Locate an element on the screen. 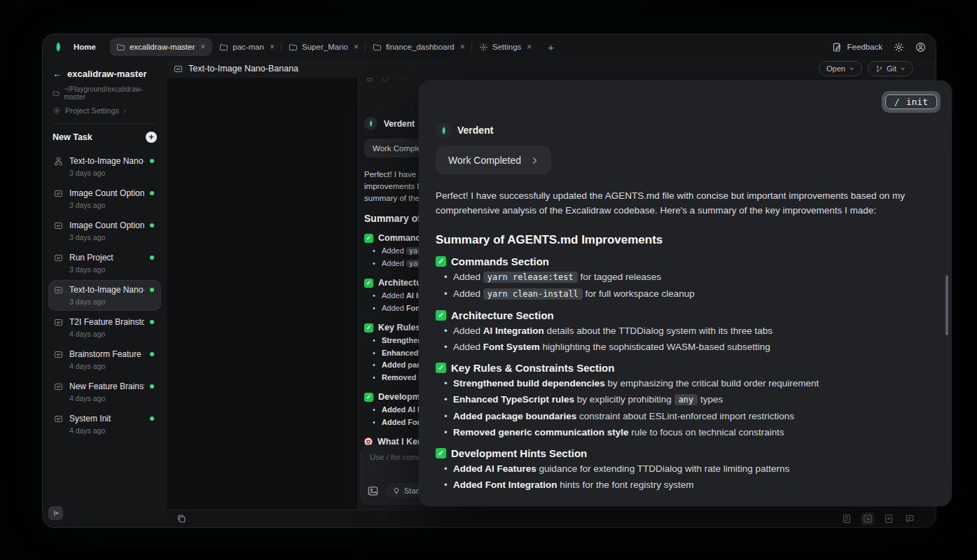 The height and width of the screenshot is (560, 977). text-span: Strengthened build dependencies is located at coordinates (529, 384).